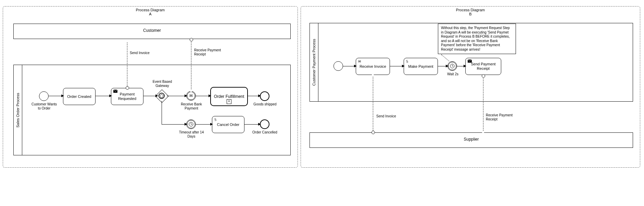 The height and width of the screenshot is (206, 644). What do you see at coordinates (483, 66) in the screenshot?
I see `task-send-receipt-label: Send Payment Receipt` at bounding box center [483, 66].